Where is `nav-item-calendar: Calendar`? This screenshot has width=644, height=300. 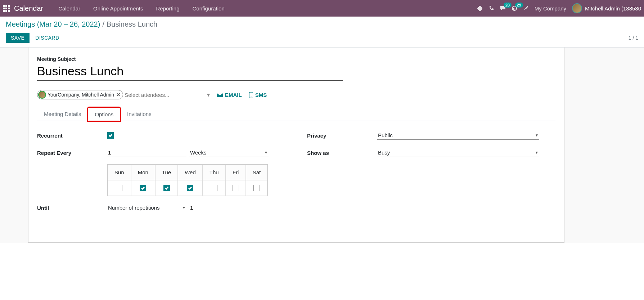 nav-item-calendar: Calendar is located at coordinates (69, 9).